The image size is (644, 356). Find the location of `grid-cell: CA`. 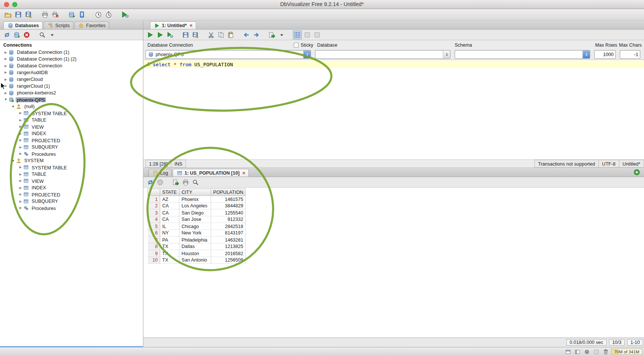

grid-cell: CA is located at coordinates (169, 206).